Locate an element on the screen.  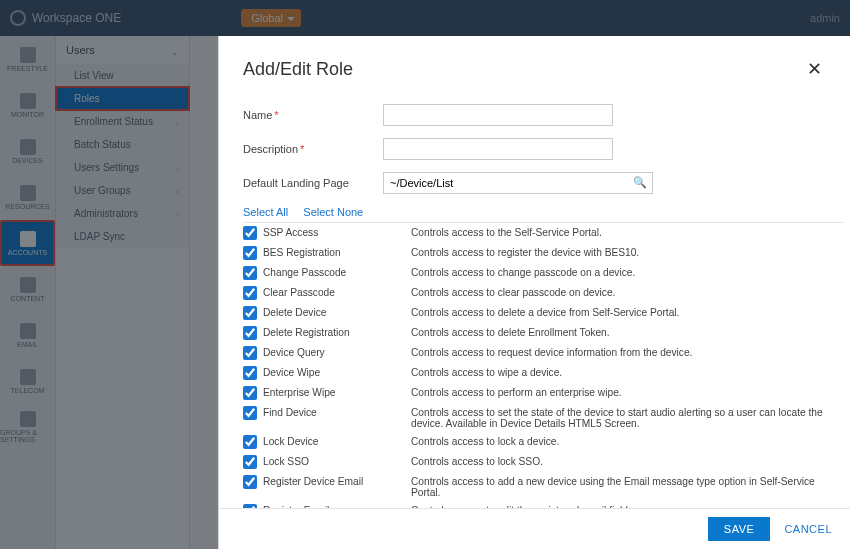
landing-page-input is located at coordinates (518, 183).